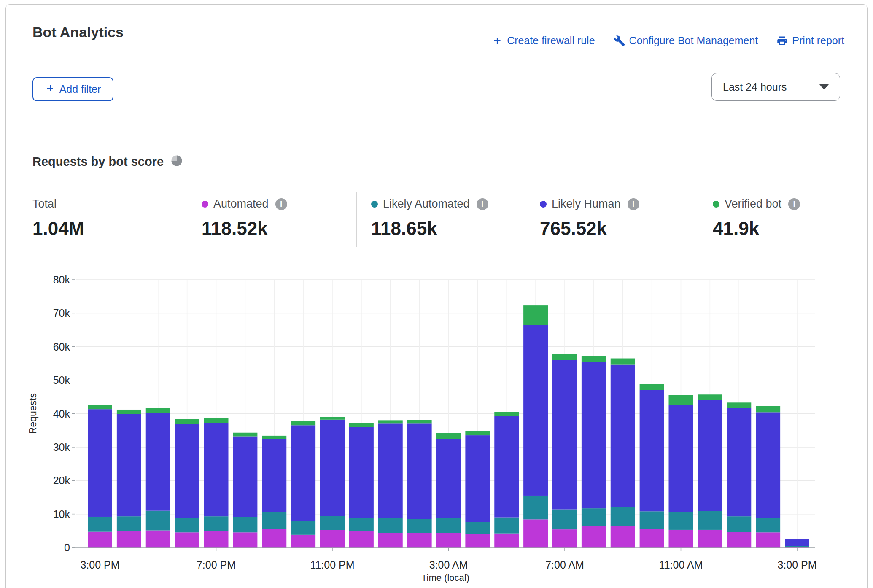  I want to click on create-firewall-rule-link: Create firewall rule, so click(543, 40).